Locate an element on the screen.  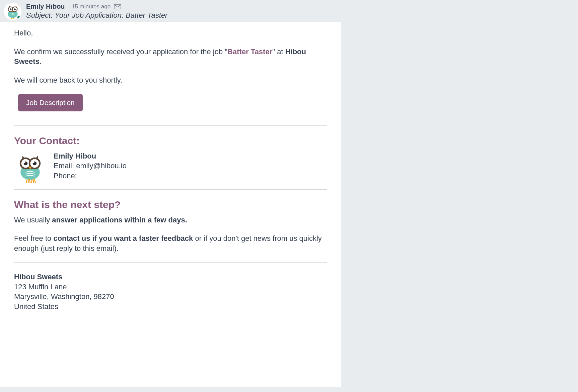
followup-text: We will come back to you shortly. is located at coordinates (170, 80).